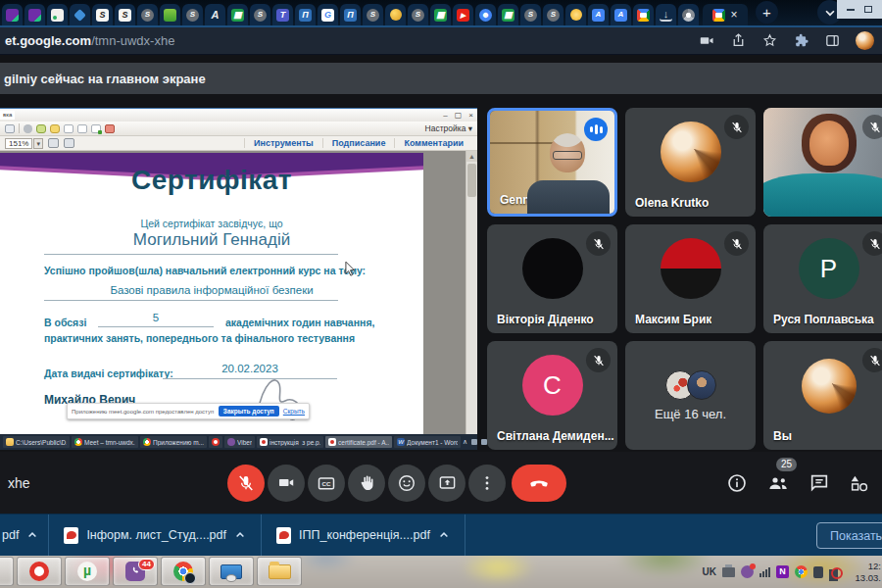  Describe the element at coordinates (553, 163) in the screenshot. I see `participant-tile-gennadiy: Gennadiy Mogilniy` at that location.